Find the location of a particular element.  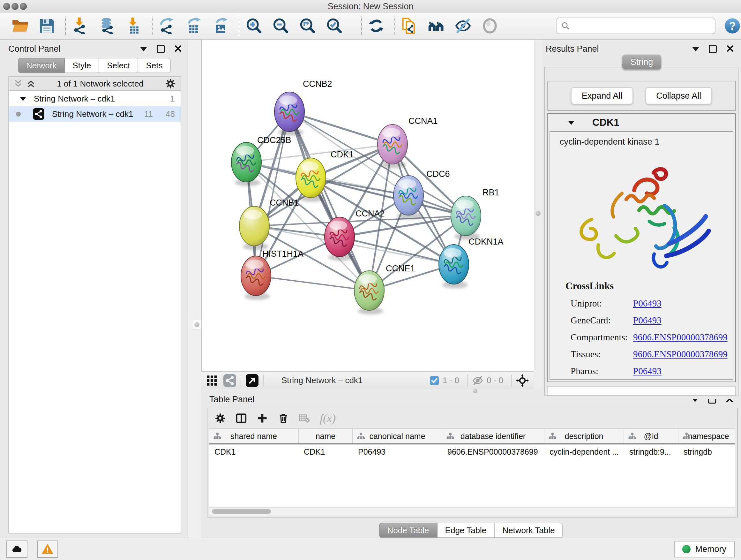

cloud-status-button is located at coordinates (17, 549).